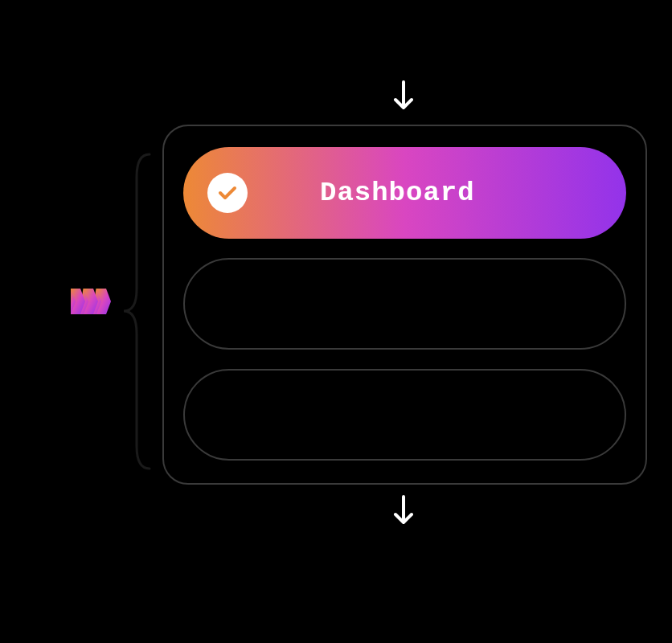 The image size is (672, 643). I want to click on check-icon, so click(227, 193).